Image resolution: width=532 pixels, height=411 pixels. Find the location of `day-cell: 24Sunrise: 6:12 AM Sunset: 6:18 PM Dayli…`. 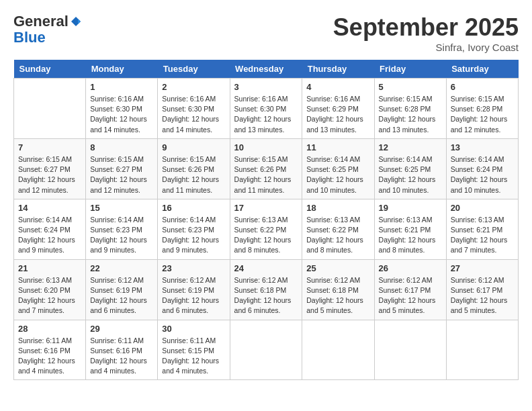

day-cell: 24Sunrise: 6:12 AM Sunset: 6:18 PM Dayli… is located at coordinates (266, 289).